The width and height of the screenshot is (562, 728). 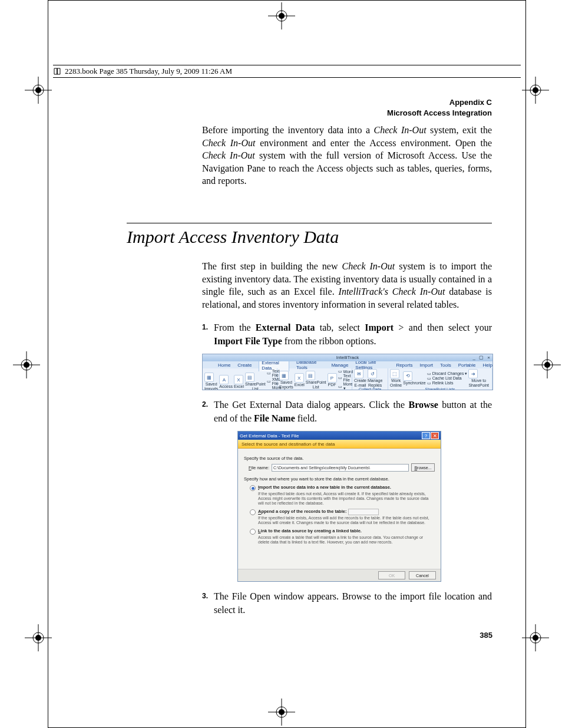 I want to click on section-title: Import Access Inventory Data, so click(x=309, y=237).